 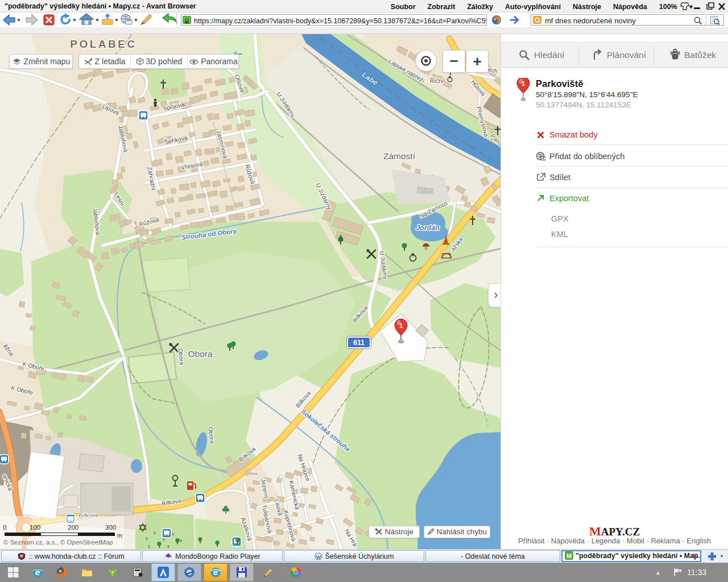 I want to click on svg-text: 611, so click(x=359, y=343).